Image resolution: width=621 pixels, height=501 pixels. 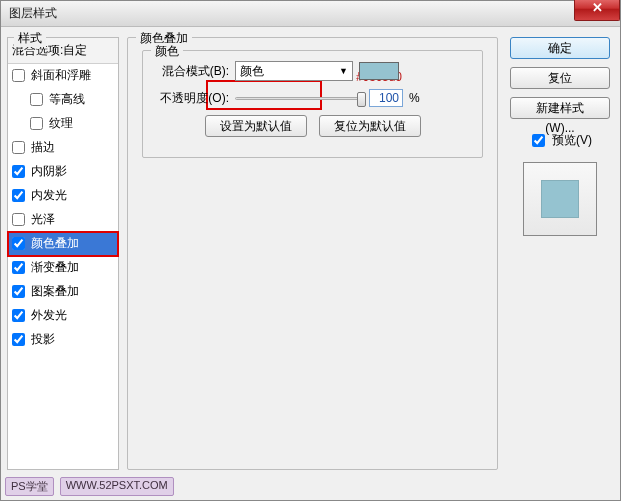 What do you see at coordinates (18, 292) in the screenshot?
I see `style-pattern-overlay-check` at bounding box center [18, 292].